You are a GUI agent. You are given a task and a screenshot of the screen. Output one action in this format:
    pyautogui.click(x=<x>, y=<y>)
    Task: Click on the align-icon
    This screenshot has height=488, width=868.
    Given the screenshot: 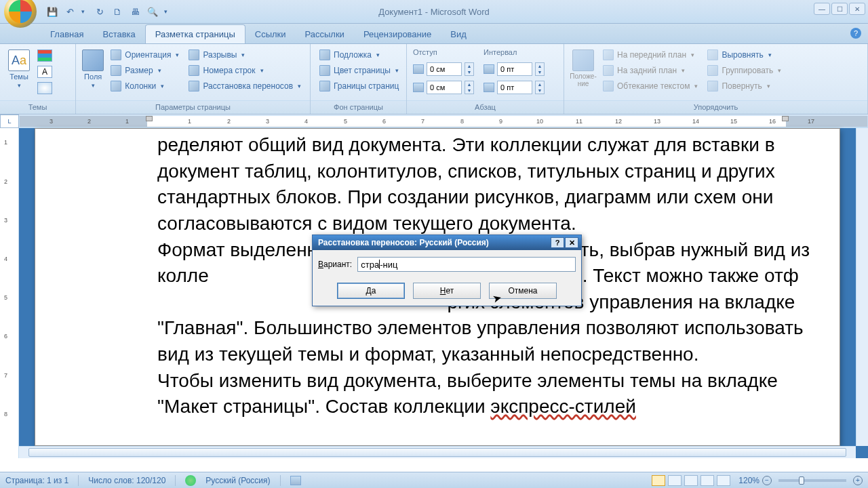 What is the action you would take?
    pyautogui.click(x=713, y=55)
    